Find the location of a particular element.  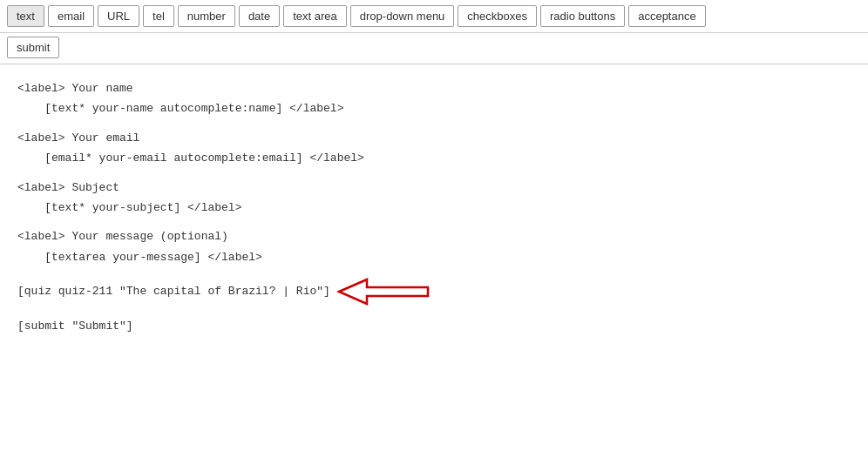

toolbar-btn-tel: tel is located at coordinates (159, 16).